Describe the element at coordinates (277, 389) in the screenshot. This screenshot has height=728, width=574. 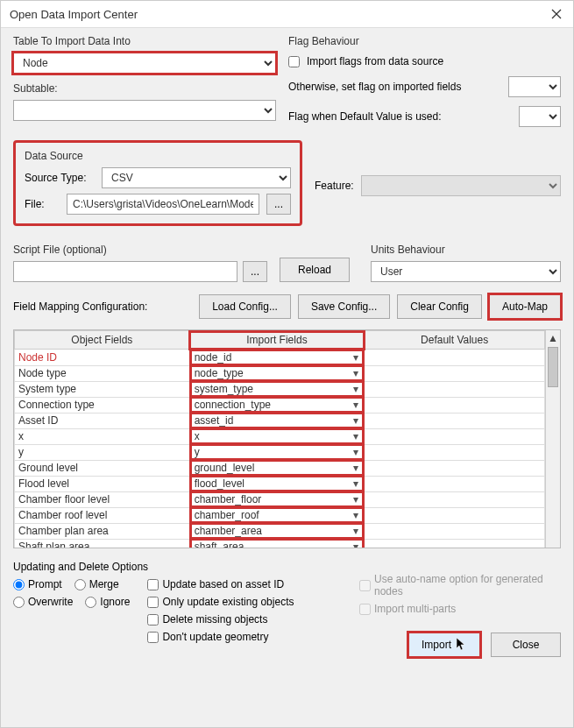
I see `import-field-cell: system_type▾` at that location.